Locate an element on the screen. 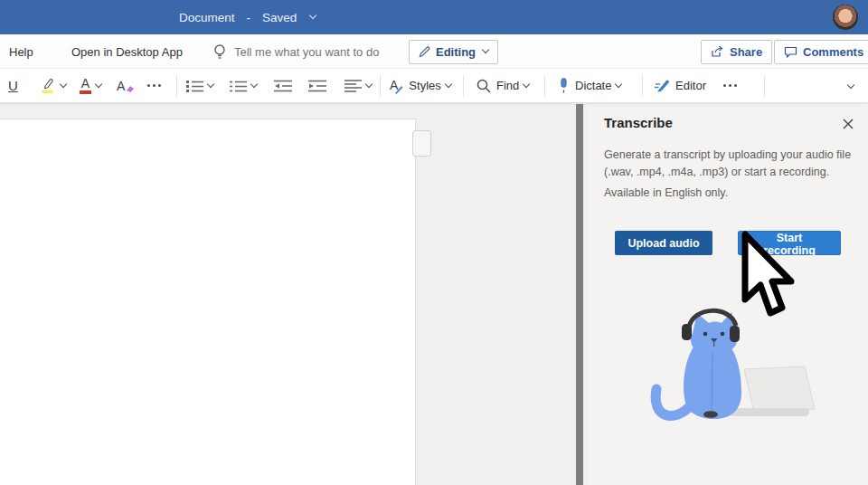 This screenshot has width=868, height=485. clear-formatting-button: A is located at coordinates (126, 85).